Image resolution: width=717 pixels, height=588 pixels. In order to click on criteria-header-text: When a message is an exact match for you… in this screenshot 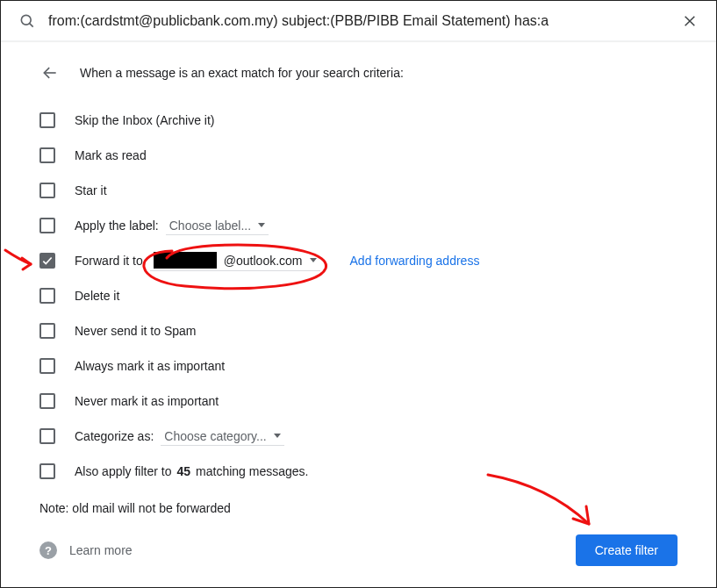, I will do `click(242, 73)`.